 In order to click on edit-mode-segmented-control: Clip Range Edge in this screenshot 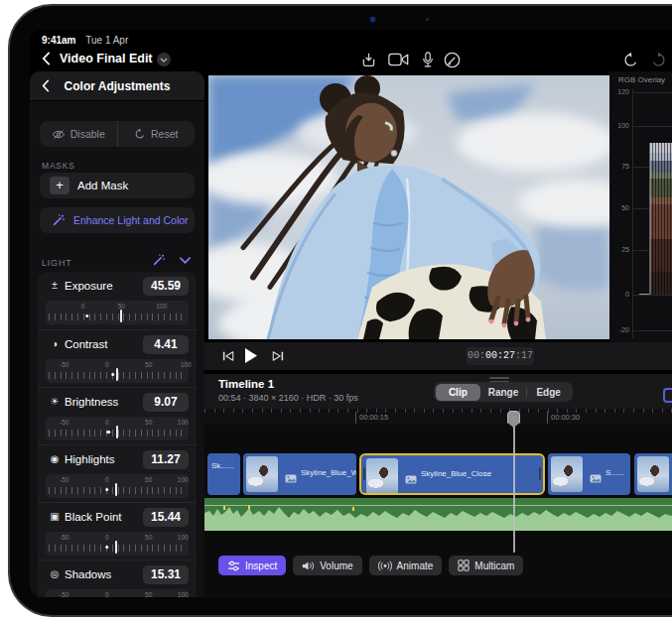, I will do `click(503, 392)`.